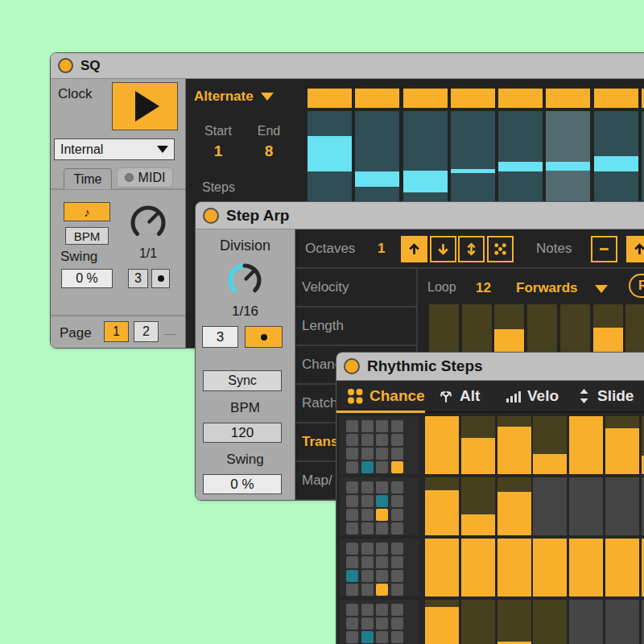 This screenshot has height=644, width=644. Describe the element at coordinates (218, 151) in the screenshot. I see `start-value: 1` at that location.